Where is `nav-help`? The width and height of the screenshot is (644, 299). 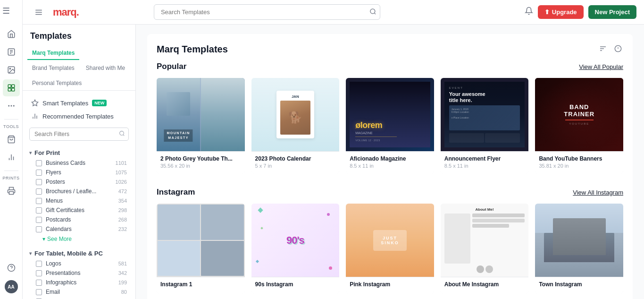
nav-help is located at coordinates (11, 268).